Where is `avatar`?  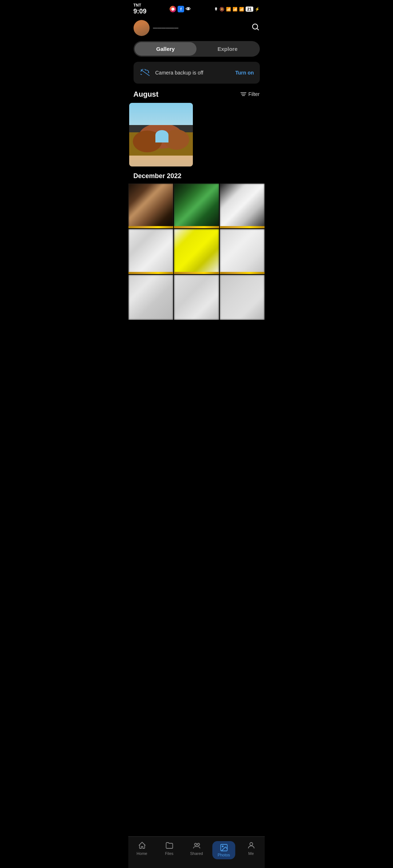
avatar is located at coordinates (142, 28).